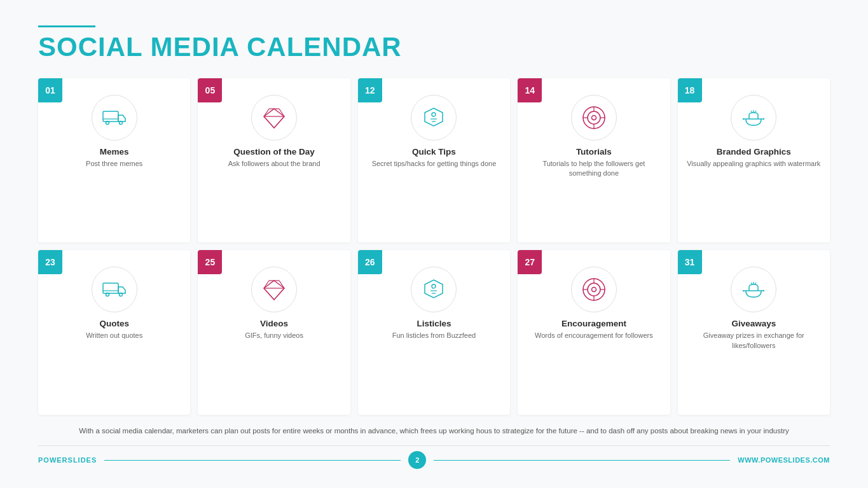  I want to click on card-10: 31 Giveaways Giveaway prizes in exchange…, so click(754, 332).